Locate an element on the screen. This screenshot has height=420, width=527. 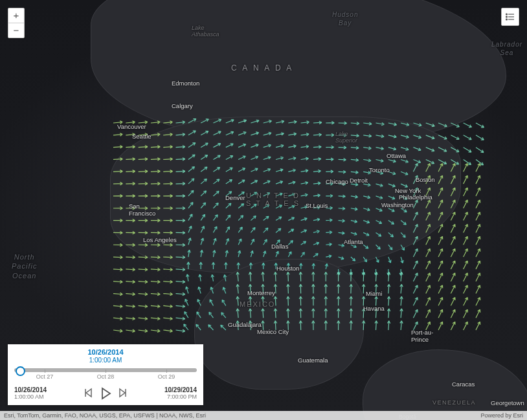
attribution-powered: Powered by Esri is located at coordinates (502, 415).